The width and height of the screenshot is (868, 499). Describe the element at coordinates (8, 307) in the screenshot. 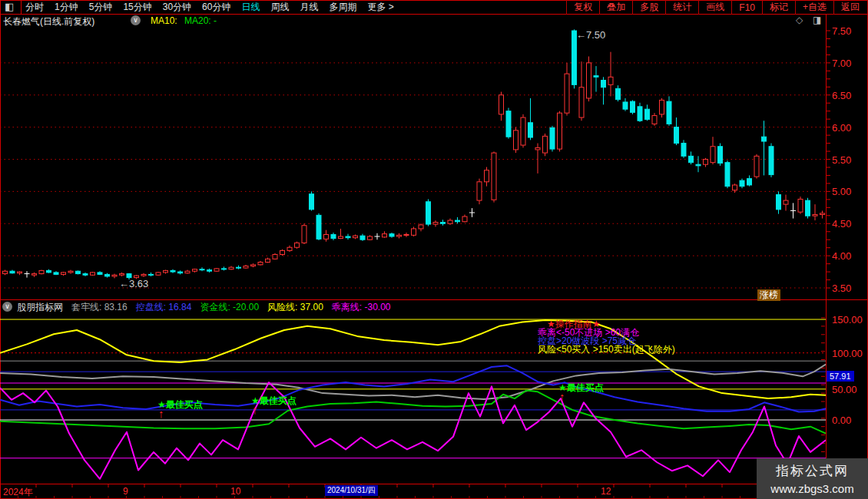

I see `indicator-chevron-icon: ∨` at that location.